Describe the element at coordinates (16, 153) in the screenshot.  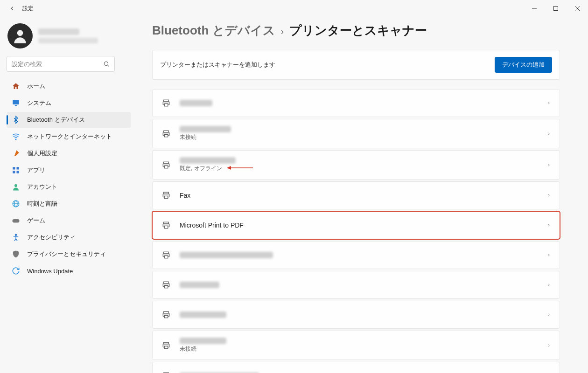
I see `paintbrush-icon` at that location.